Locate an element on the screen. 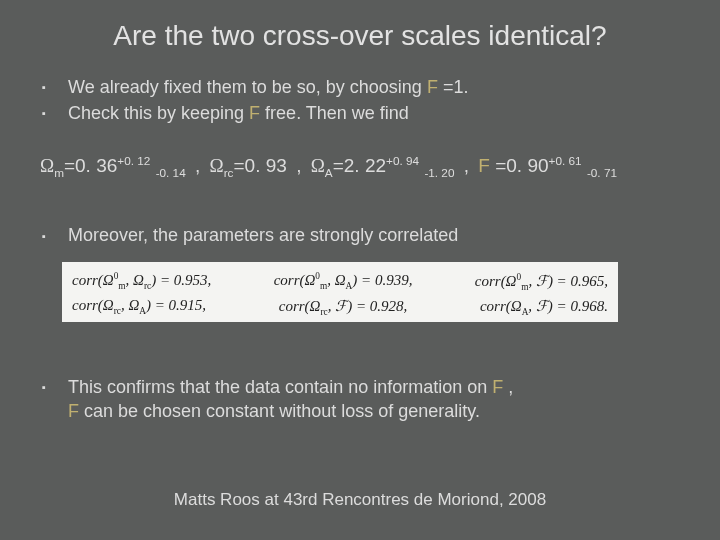 This screenshot has height=540, width=720. bullet-4: ▪ This confirms that the data contain no… is located at coordinates (366, 387).